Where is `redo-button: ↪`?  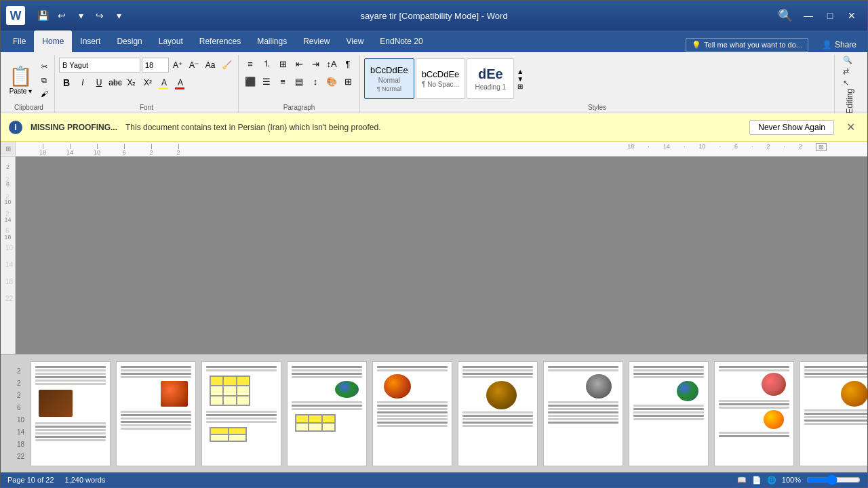 redo-button: ↪ is located at coordinates (100, 16).